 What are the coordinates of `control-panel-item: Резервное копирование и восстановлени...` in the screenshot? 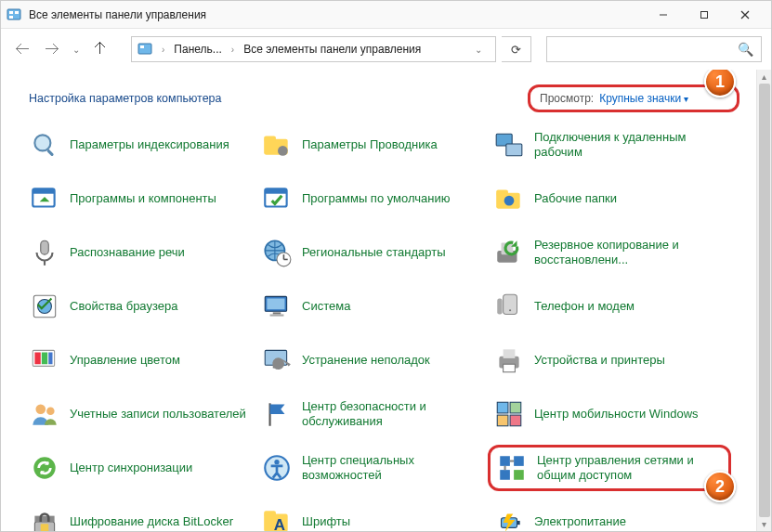 It's located at (609, 253).